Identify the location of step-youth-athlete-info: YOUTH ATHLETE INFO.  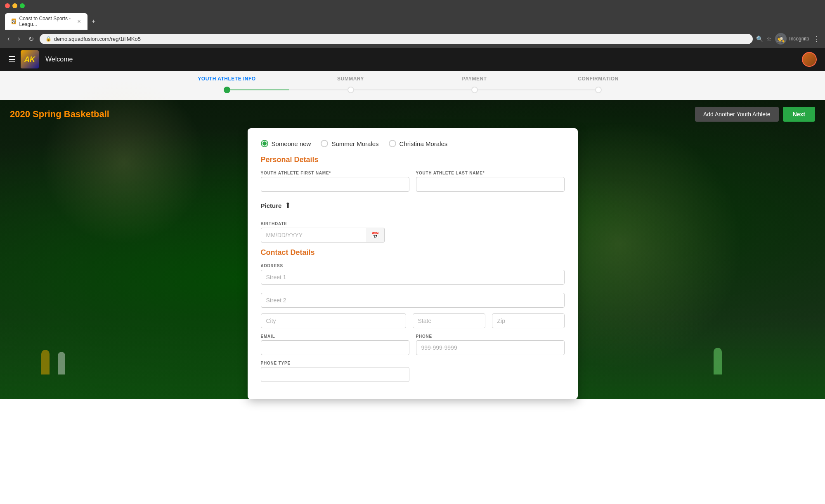
(227, 85).